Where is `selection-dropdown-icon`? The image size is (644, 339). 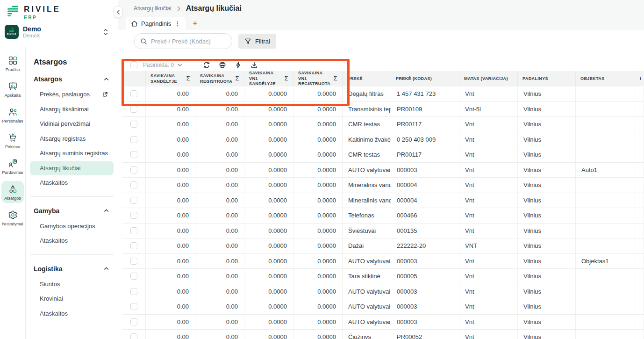 selection-dropdown-icon is located at coordinates (179, 65).